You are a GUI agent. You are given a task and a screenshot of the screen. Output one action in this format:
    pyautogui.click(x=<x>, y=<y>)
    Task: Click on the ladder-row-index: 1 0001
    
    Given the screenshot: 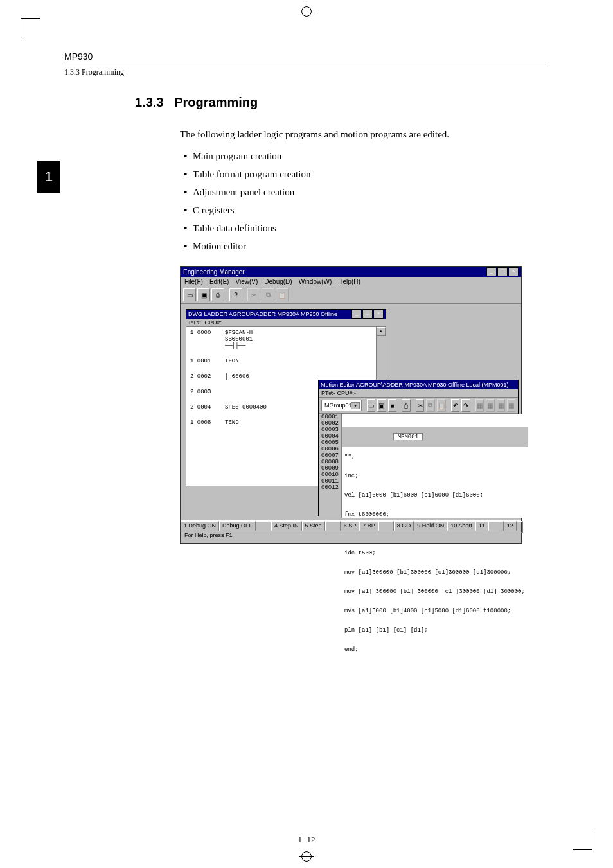 What is the action you would take?
    pyautogui.click(x=203, y=361)
    